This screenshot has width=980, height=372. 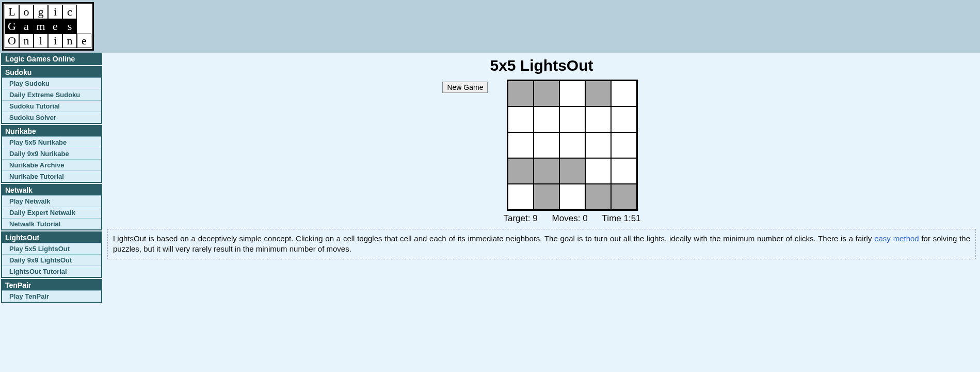 I want to click on logo-letter: g, so click(x=41, y=12).